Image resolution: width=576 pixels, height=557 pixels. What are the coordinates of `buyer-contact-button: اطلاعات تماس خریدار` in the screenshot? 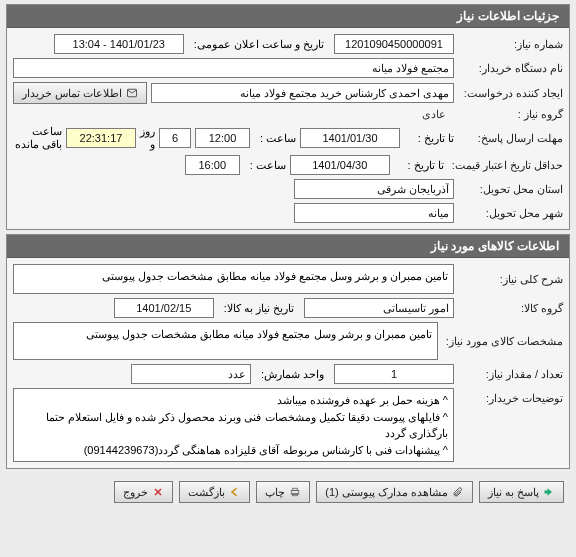 It's located at (80, 93).